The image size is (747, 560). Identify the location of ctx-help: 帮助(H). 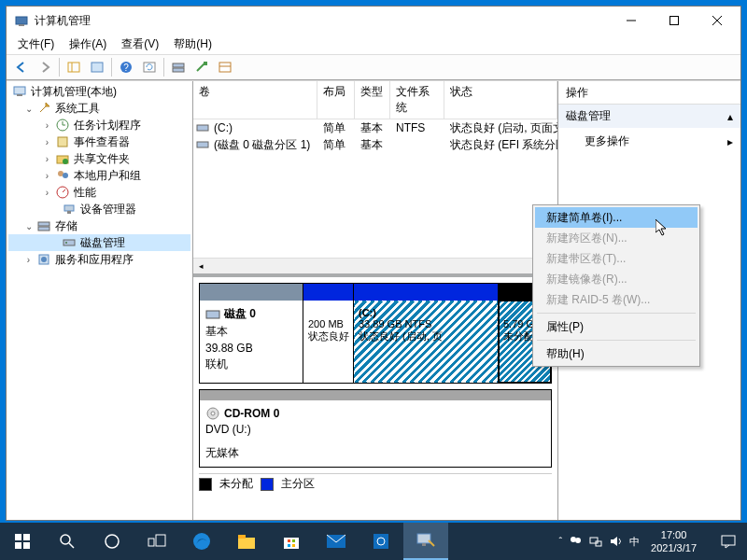
(616, 354).